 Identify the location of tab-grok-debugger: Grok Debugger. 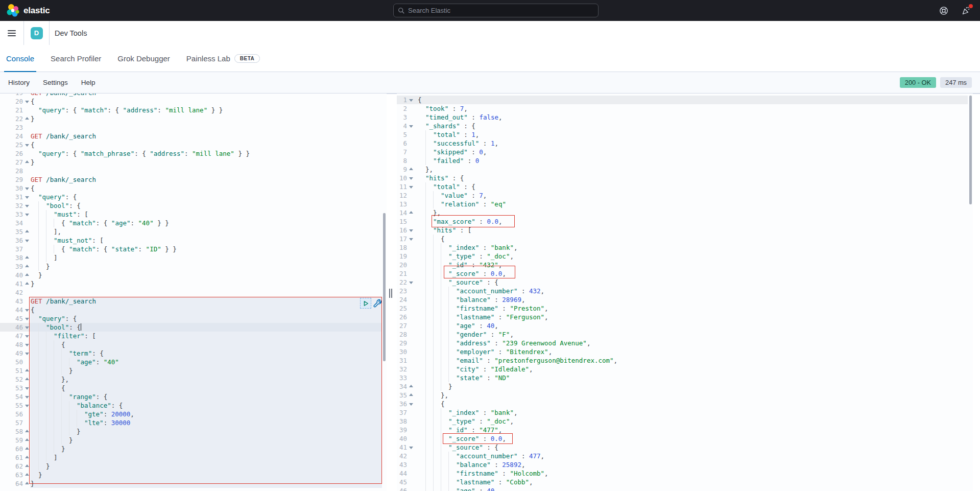
(144, 58).